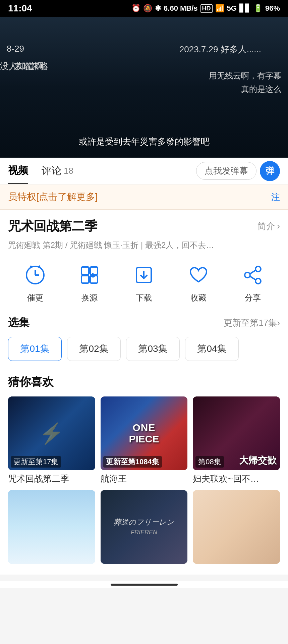  What do you see at coordinates (269, 226) in the screenshot?
I see `intro-button: 简介 ›` at bounding box center [269, 226].